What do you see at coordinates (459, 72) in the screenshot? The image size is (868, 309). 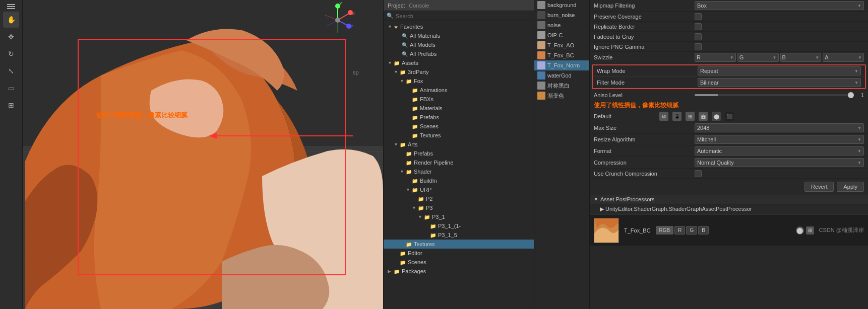 I see `tree-item-3rdparty: ▼ 📁 3rdParty` at bounding box center [459, 72].